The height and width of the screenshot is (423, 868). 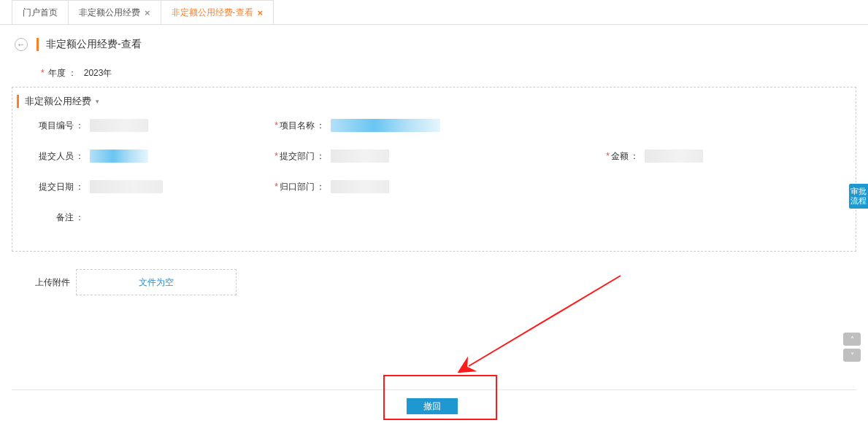 What do you see at coordinates (360, 156) in the screenshot?
I see `submit-dept-value` at bounding box center [360, 156].